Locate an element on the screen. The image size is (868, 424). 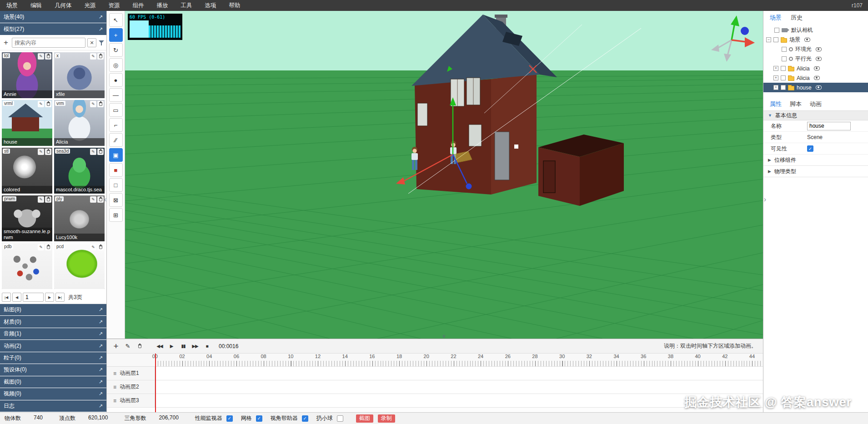
polyline-tool: ⌐ is located at coordinates (116, 125).